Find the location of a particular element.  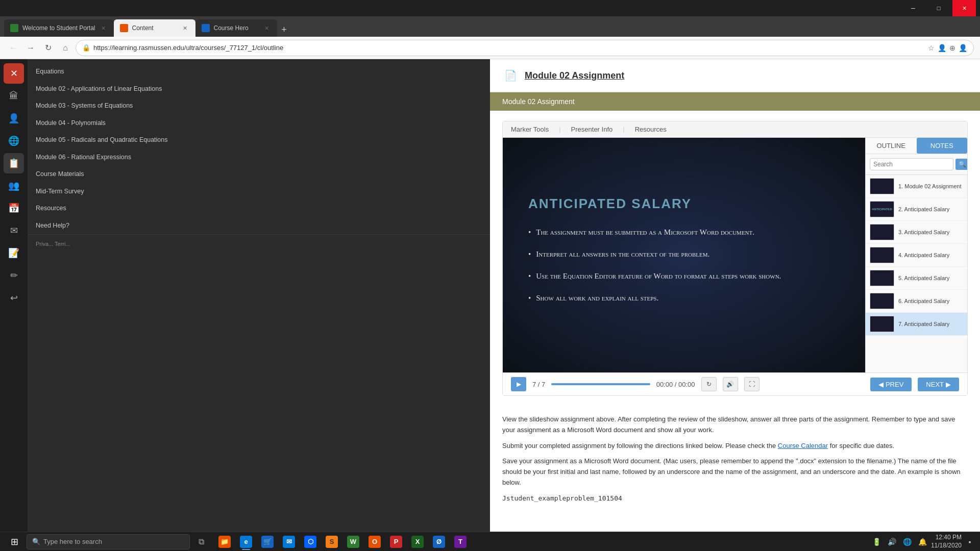

taskbar-app-teams: T is located at coordinates (460, 542).